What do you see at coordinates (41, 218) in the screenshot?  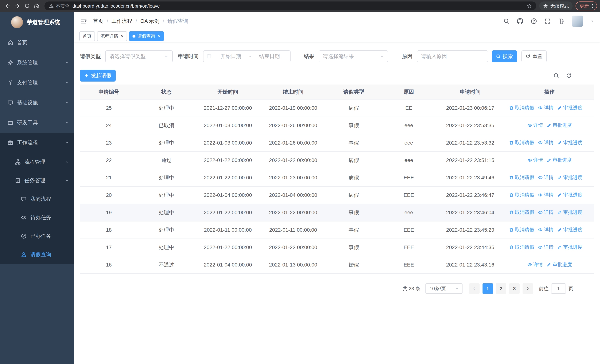 I see `sidebar-item-label: 待办任务` at bounding box center [41, 218].